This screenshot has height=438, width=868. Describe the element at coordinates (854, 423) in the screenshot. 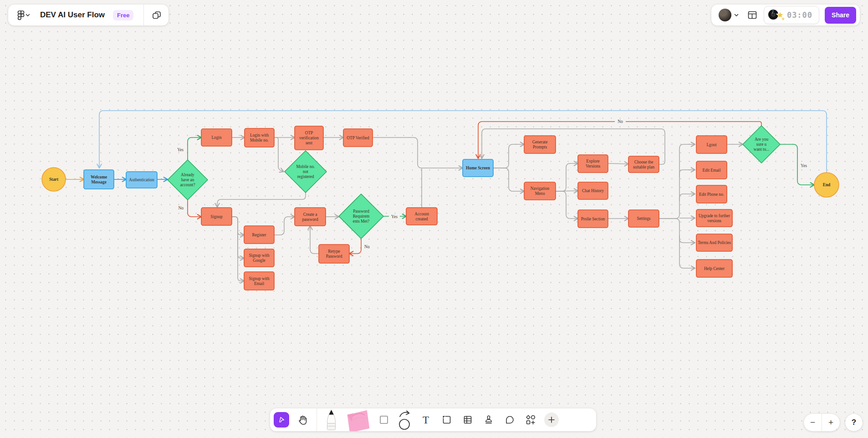

I see `help-button: ?` at that location.